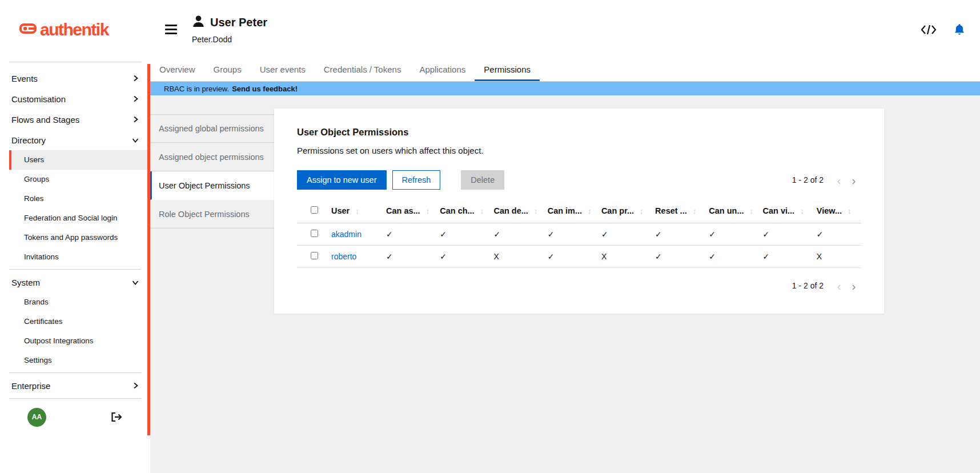  Describe the element at coordinates (80, 360) in the screenshot. I see `sidebar-item-settings: Settings` at that location.